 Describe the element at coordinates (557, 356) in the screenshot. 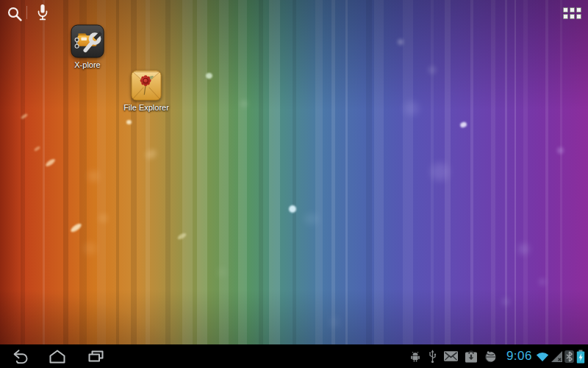

I see `cell-signal-icon` at that location.